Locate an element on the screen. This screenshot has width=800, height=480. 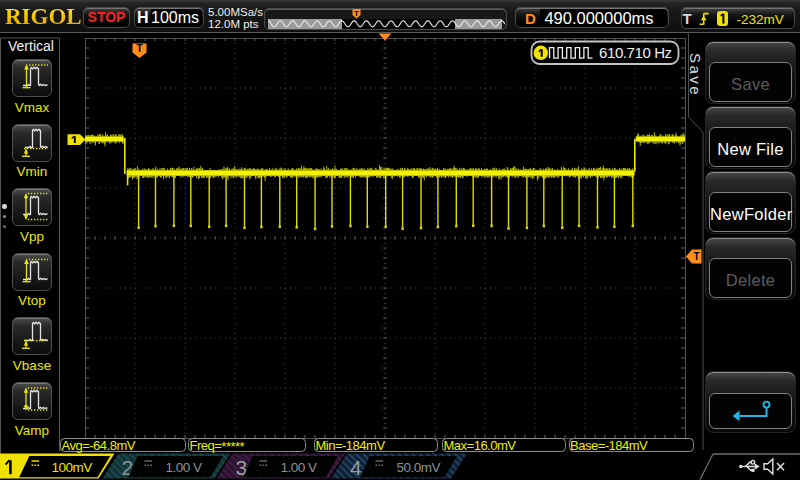
svg-text: 100mV is located at coordinates (72, 468).